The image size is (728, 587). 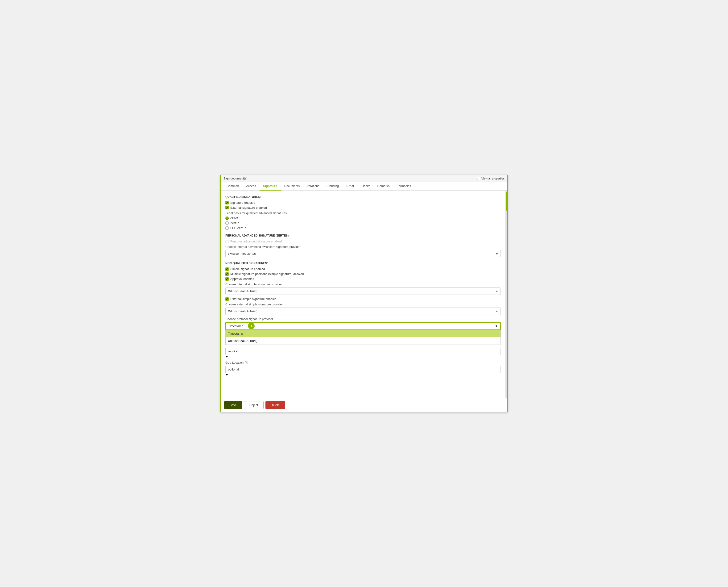 What do you see at coordinates (363, 284) in the screenshot?
I see `internal-simple-provider-label: Choose internal simple signature provide…` at bounding box center [363, 284].